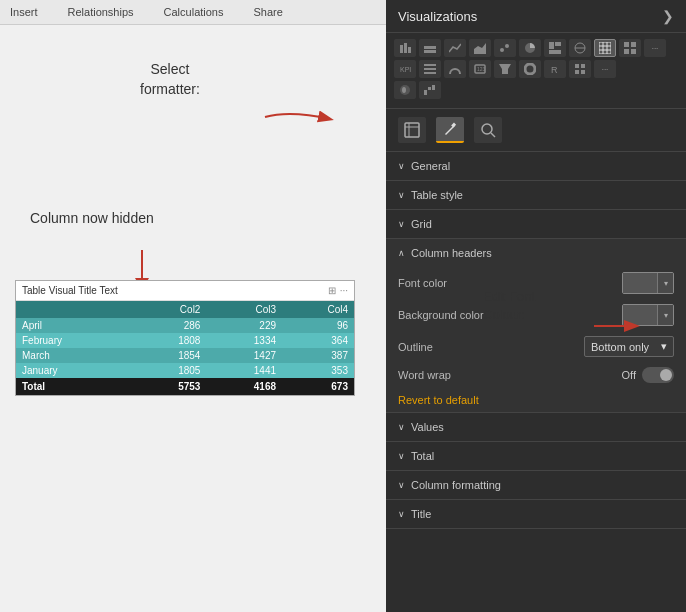 The width and height of the screenshot is (686, 612). Describe the element at coordinates (402, 456) in the screenshot. I see `section-total-chevron-icon: ∨` at that location.